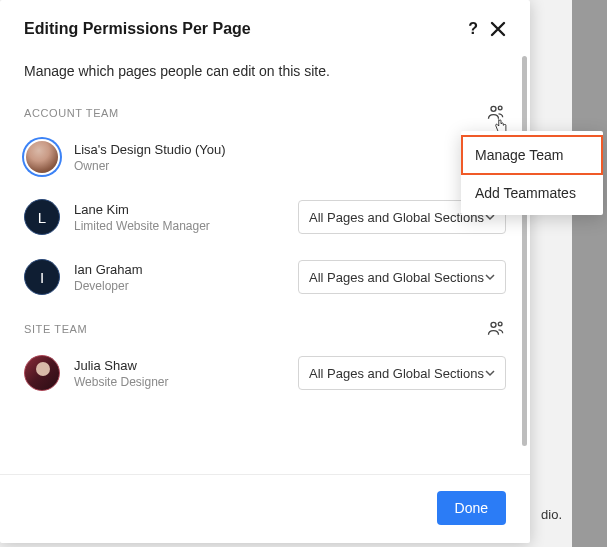  What do you see at coordinates (42, 278) in the screenshot?
I see `avatar-initial: I` at bounding box center [42, 278].